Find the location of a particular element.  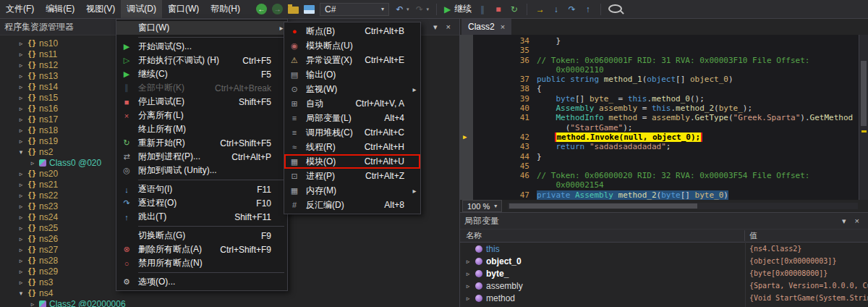

menu-item-step-into: ↓逐语句(I)F11 is located at coordinates (202, 190).